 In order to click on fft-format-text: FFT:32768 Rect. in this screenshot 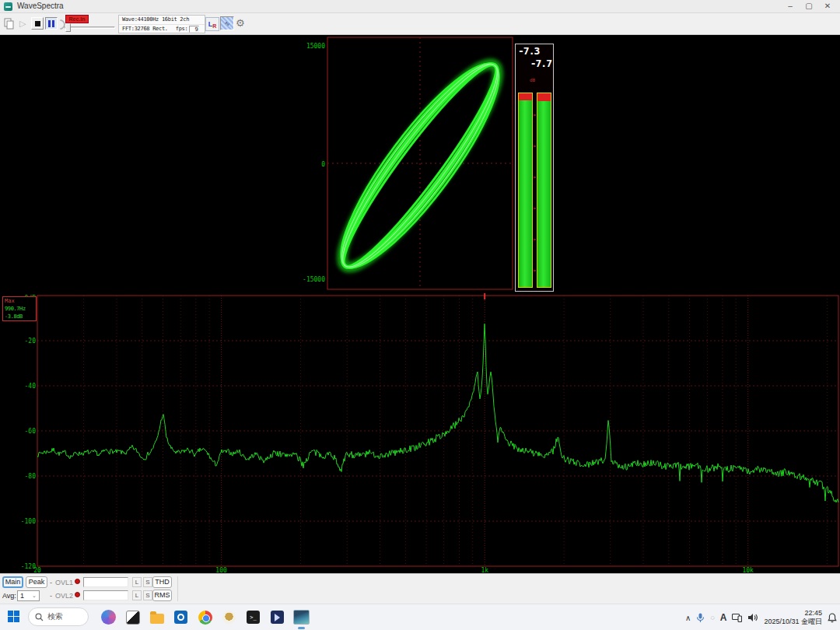, I will do `click(145, 30)`.